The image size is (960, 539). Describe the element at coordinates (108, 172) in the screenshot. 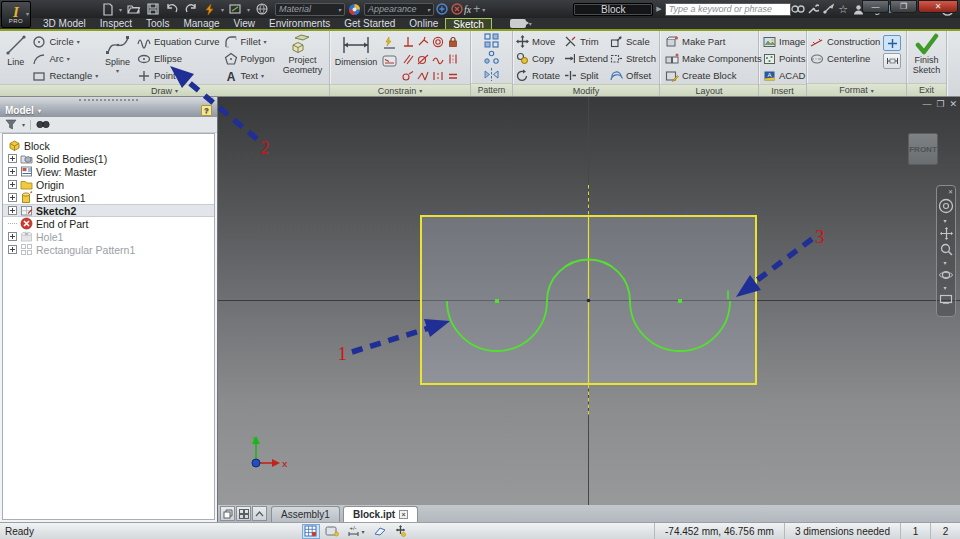

I see `tree-item-view-master: View: Master` at that location.